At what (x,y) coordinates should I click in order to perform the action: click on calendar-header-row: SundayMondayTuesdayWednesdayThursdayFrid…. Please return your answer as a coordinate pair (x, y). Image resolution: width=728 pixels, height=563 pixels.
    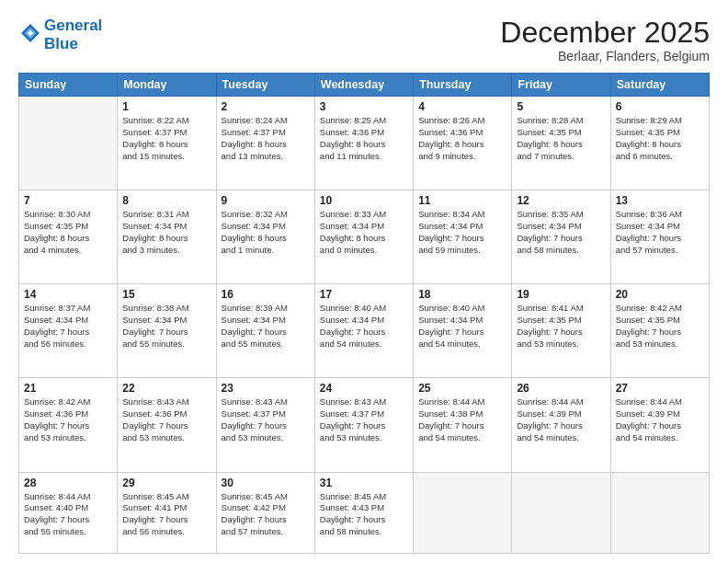
    Looking at the image, I should click on (364, 85).